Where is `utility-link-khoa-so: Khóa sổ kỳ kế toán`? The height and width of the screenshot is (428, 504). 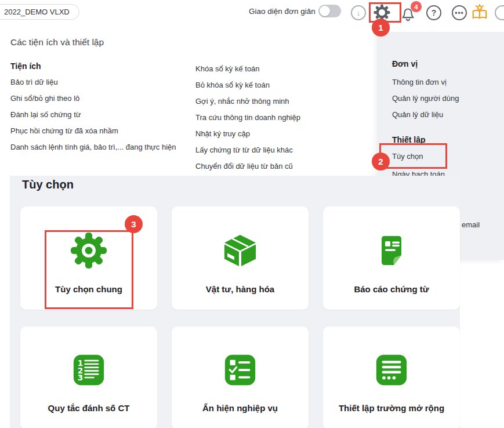 utility-link-khoa-so: Khóa sổ kỳ kế toán is located at coordinates (248, 68).